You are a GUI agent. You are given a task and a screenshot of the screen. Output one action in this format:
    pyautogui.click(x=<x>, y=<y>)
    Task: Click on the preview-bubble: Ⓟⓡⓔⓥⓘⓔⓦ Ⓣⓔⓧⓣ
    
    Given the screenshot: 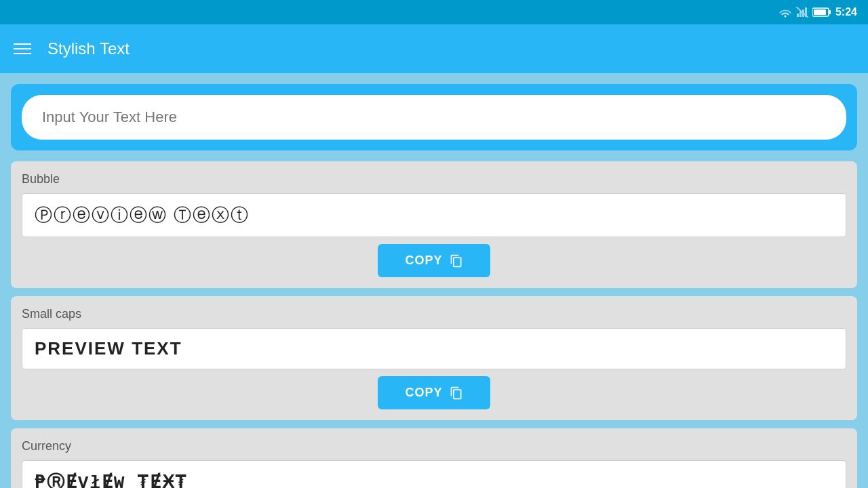 What is the action you would take?
    pyautogui.click(x=434, y=216)
    